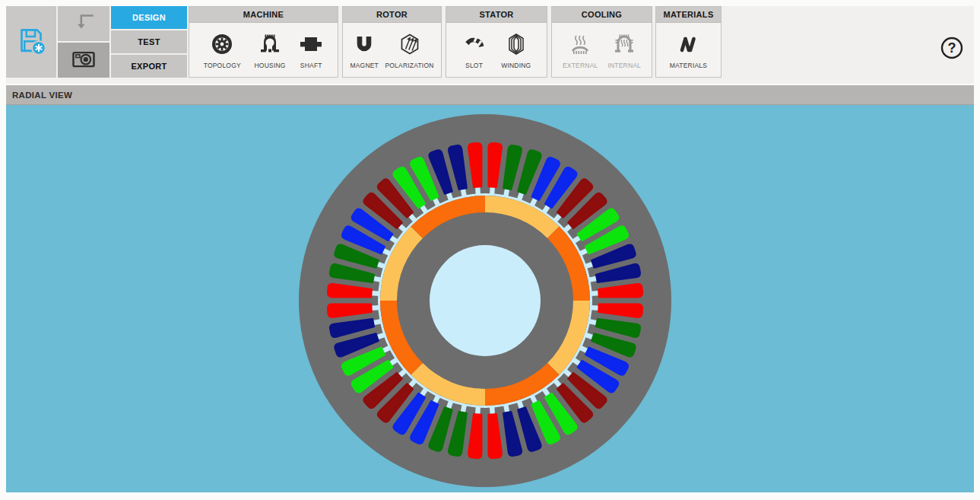 Image resolution: width=980 pixels, height=500 pixels. What do you see at coordinates (392, 15) in the screenshot?
I see `group-header-rotor: ROTOR` at bounding box center [392, 15].